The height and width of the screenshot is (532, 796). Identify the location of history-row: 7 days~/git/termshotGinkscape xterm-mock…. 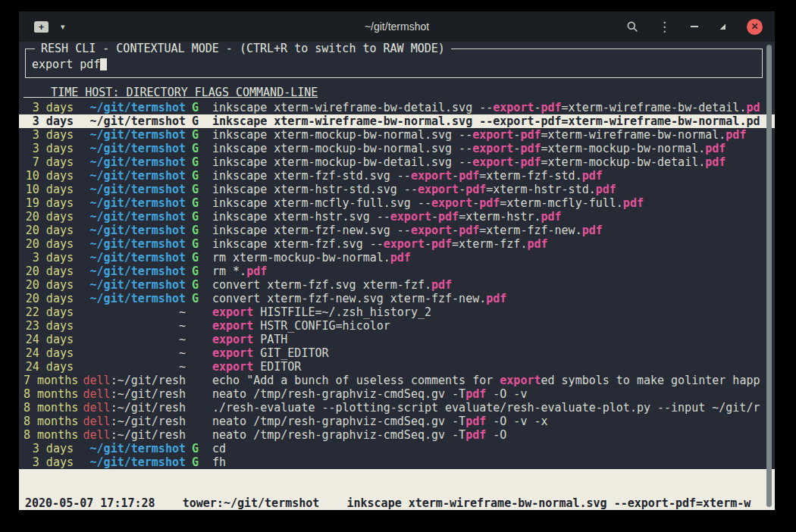
(397, 162).